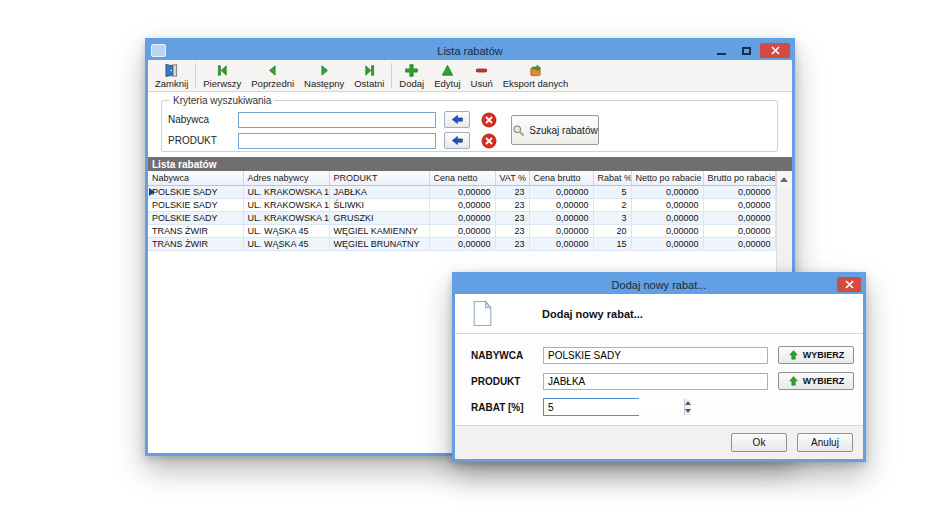  I want to click on choose-up-icon, so click(794, 355).